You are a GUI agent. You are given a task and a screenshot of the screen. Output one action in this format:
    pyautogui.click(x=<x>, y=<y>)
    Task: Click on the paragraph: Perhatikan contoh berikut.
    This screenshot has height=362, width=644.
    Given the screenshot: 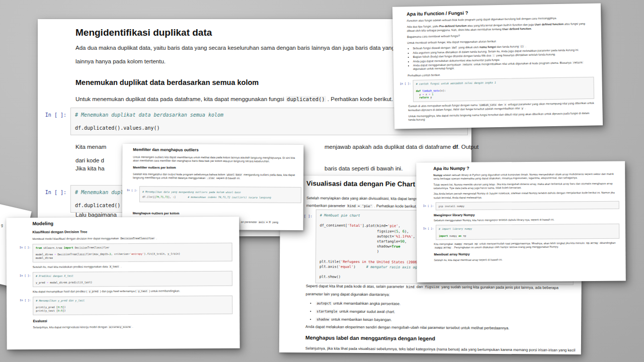 What is the action you would take?
    pyautogui.click(x=501, y=74)
    